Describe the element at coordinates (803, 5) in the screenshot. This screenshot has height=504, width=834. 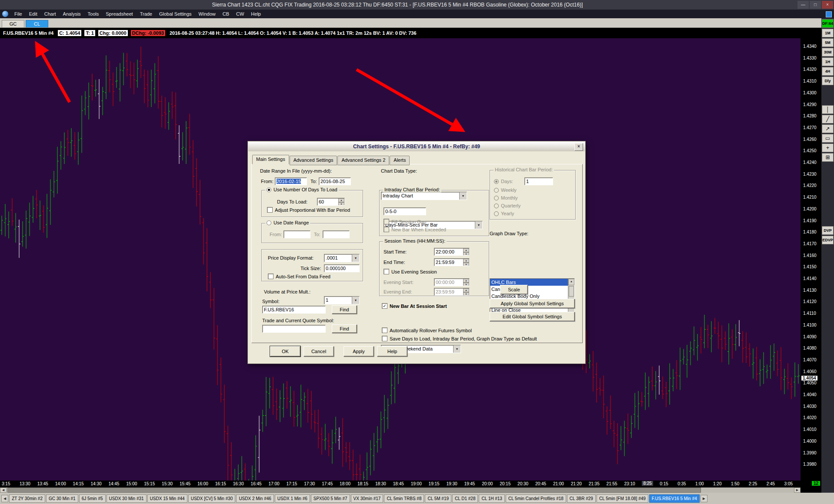
I see `minimize-button: —` at that location.